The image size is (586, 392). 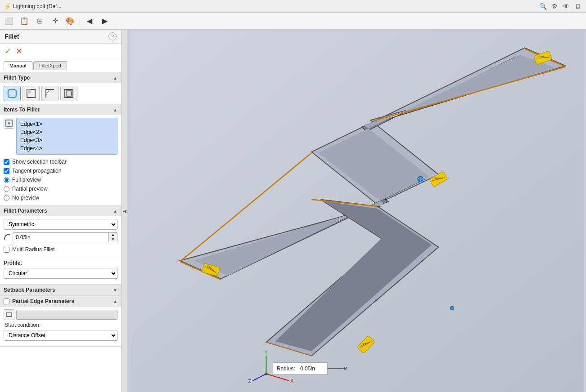 I want to click on multi-radius-checkbox, so click(x=6, y=250).